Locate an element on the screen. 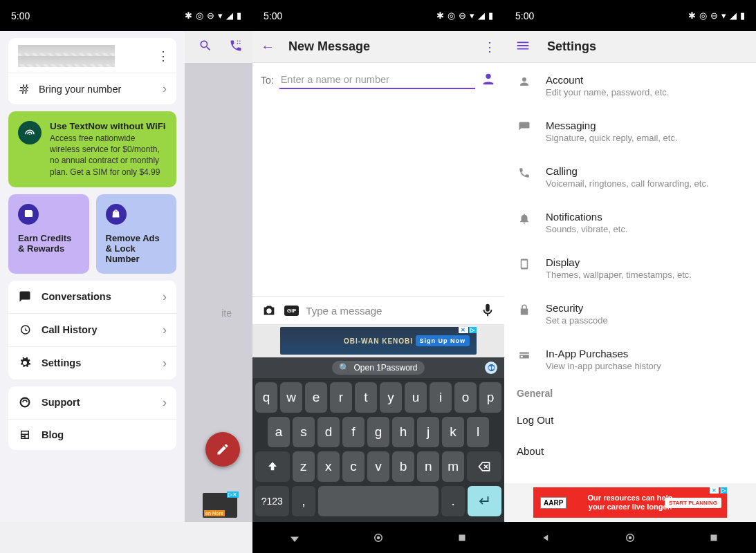 This screenshot has height=553, width=756. key-t: t is located at coordinates (366, 397).